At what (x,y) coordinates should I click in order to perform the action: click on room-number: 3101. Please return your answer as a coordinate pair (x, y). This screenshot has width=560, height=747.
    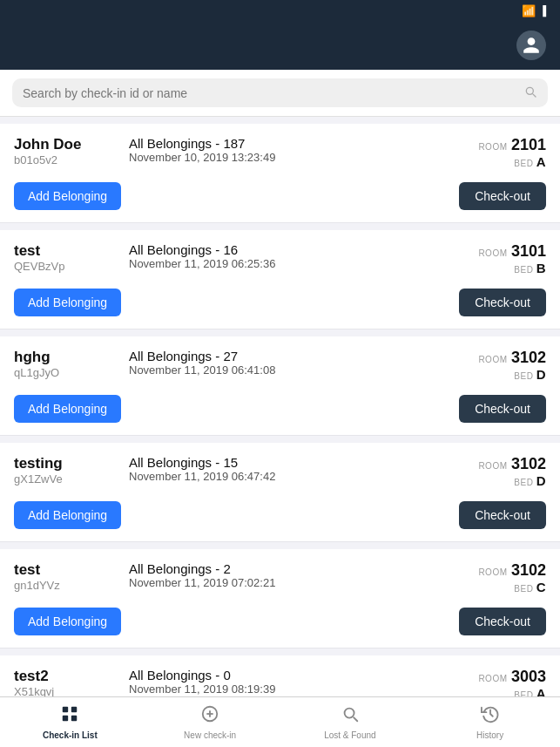
    Looking at the image, I should click on (529, 251).